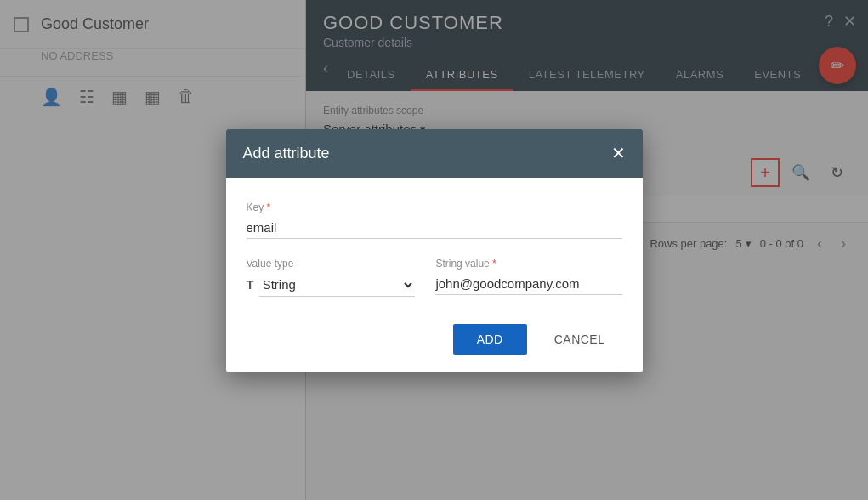 This screenshot has width=868, height=500. I want to click on string-value-label: String value *, so click(529, 264).